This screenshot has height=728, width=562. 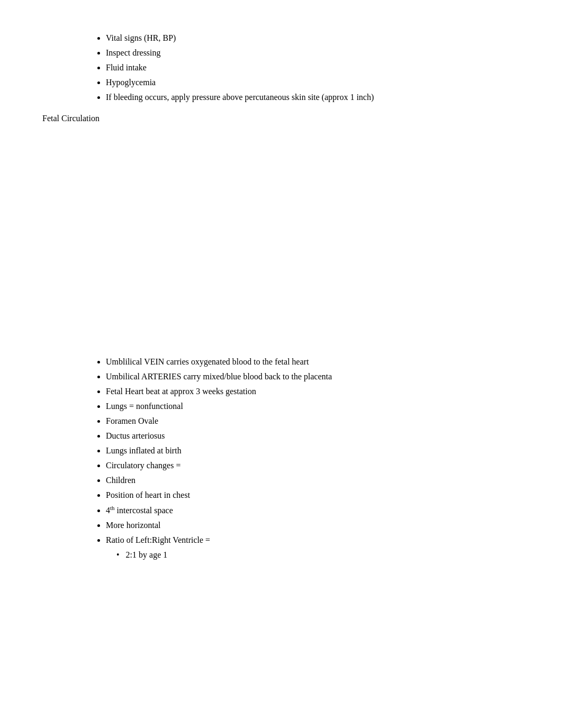 I want to click on list-item: 4th intercostal space, so click(x=313, y=510).